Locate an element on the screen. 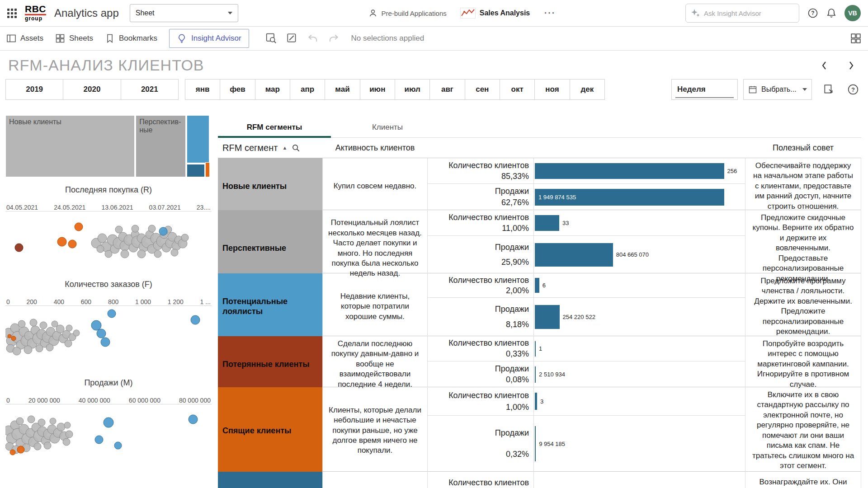 The image size is (868, 488). sheet-selector: Sheet is located at coordinates (184, 13).